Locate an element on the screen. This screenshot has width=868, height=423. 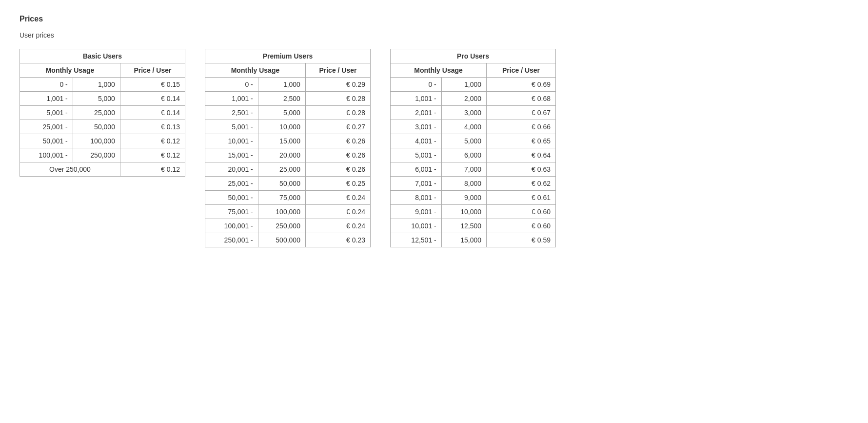
price-cell: € 0.69 is located at coordinates (521, 85).